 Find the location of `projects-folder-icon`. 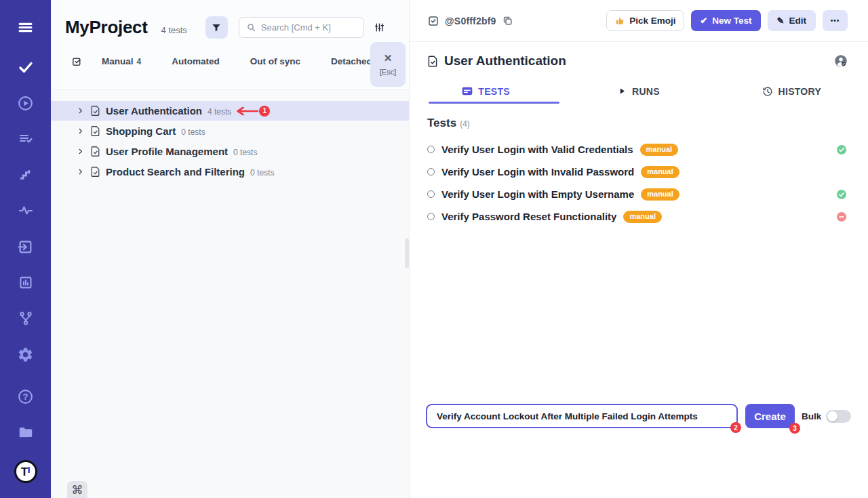

projects-folder-icon is located at coordinates (26, 432).